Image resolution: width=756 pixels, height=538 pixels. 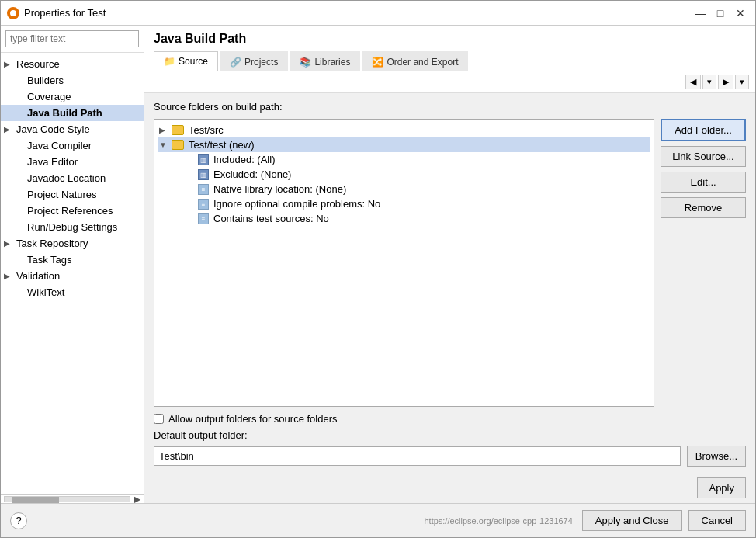 What do you see at coordinates (378, 520) in the screenshot?
I see `footer: ? https://eclipse.org/eclipse-cpp-123167…` at bounding box center [378, 520].